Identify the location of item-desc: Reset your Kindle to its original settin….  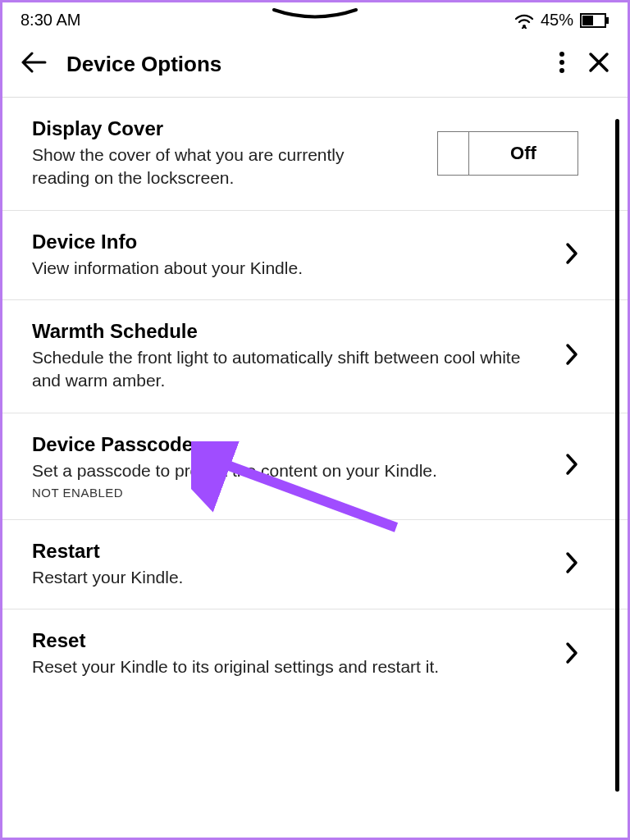
(291, 667).